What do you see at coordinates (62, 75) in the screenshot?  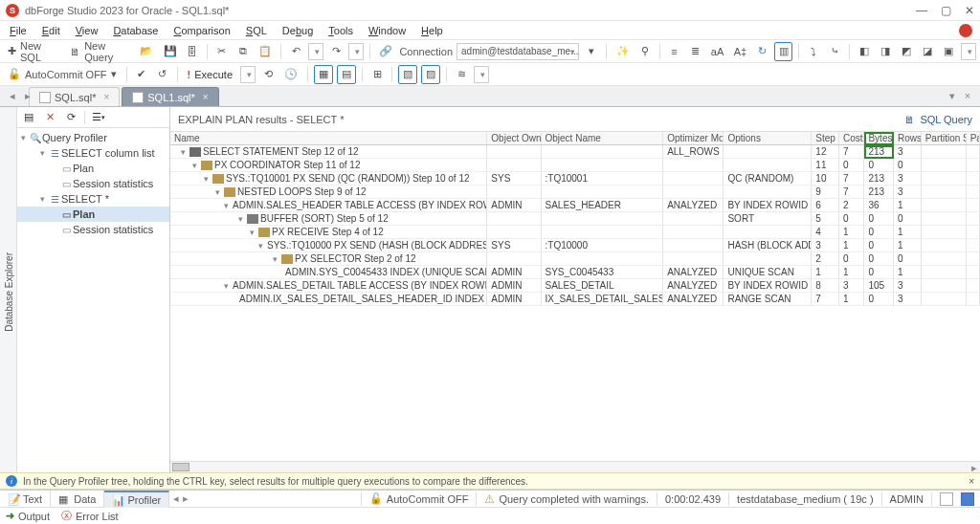 I see `autocommit-toggle: 🔓 AutoCommit OFF ▾` at bounding box center [62, 75].